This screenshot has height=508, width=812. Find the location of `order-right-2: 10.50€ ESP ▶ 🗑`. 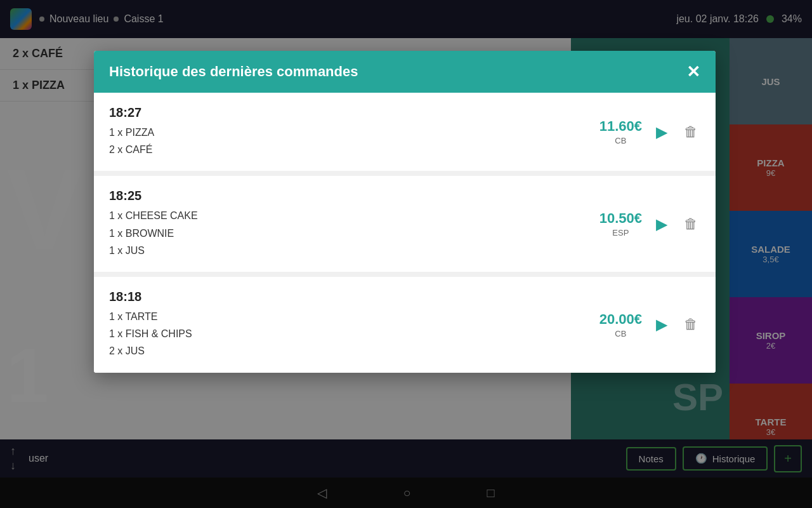

order-right-2: 10.50€ ESP ▶ 🗑 is located at coordinates (650, 224).